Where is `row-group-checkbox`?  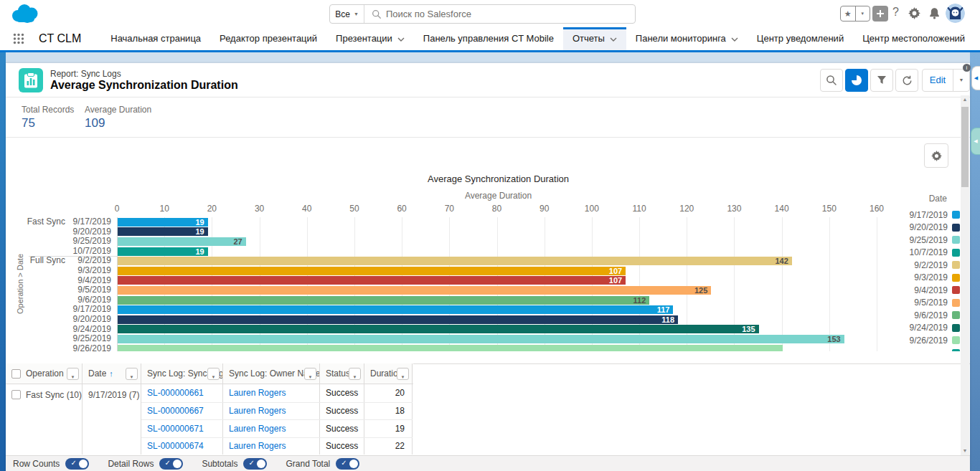 row-group-checkbox is located at coordinates (16, 394).